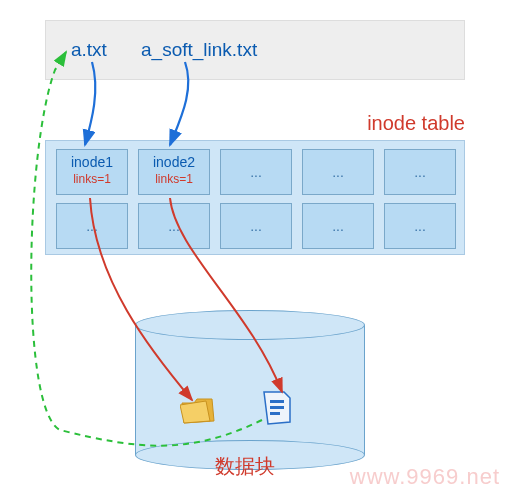  I want to click on file-doc-icon, so click(277, 408).